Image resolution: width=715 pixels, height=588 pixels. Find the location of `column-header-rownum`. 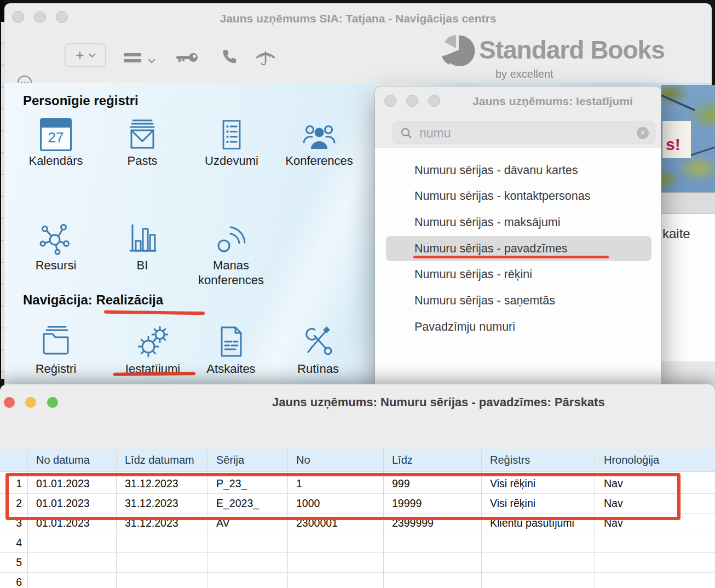

column-header-rownum is located at coordinates (14, 460).